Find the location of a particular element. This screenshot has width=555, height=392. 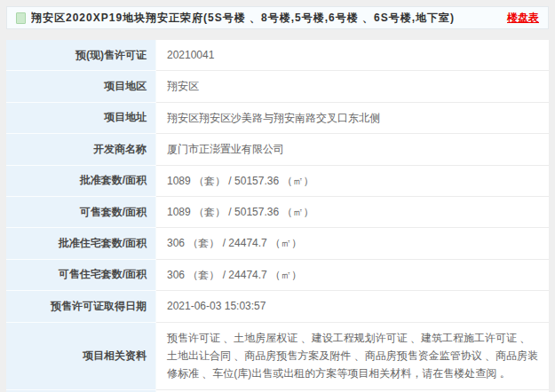

table-row-approved-units: 批准套数/面积 1089 （套） / 50157.36 （㎡） is located at coordinates (277, 181).